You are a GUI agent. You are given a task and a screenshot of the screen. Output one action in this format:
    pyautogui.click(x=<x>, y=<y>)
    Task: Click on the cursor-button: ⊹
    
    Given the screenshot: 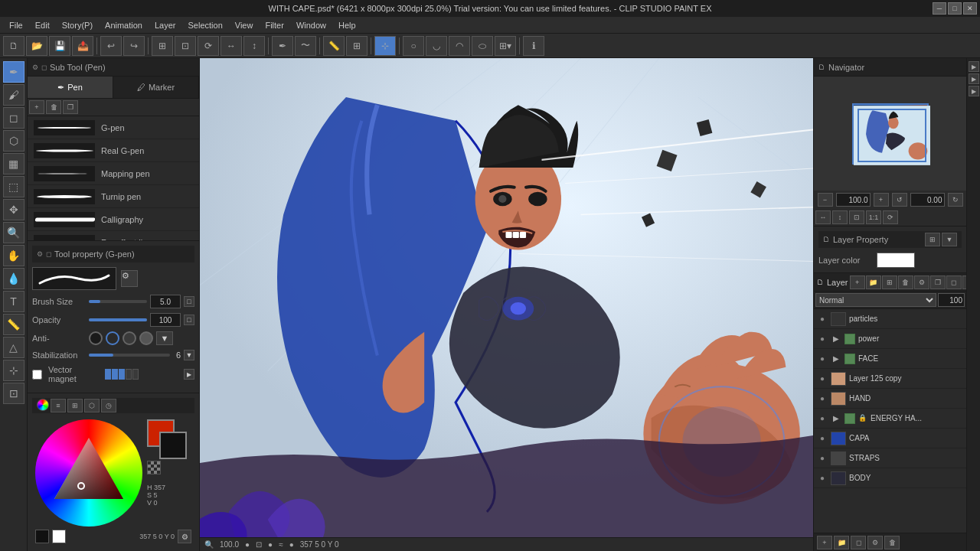 What is the action you would take?
    pyautogui.click(x=385, y=46)
    